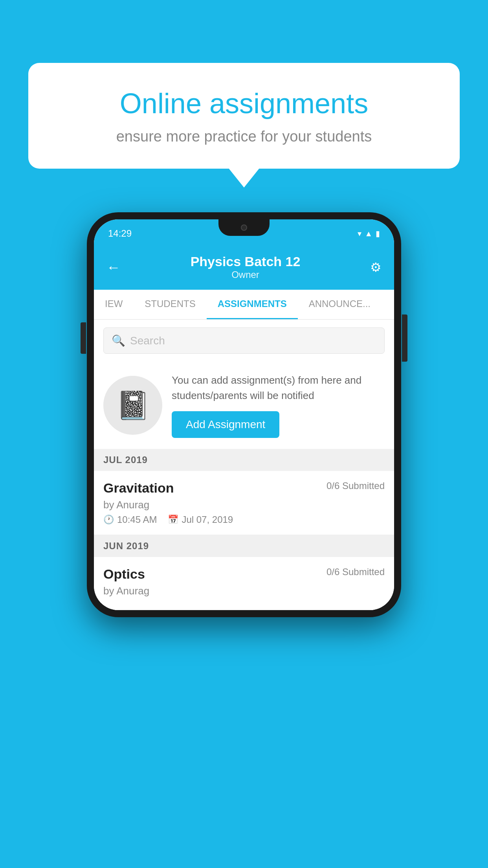 This screenshot has width=488, height=868. Describe the element at coordinates (244, 103) in the screenshot. I see `bubble-title: Online assignments` at that location.